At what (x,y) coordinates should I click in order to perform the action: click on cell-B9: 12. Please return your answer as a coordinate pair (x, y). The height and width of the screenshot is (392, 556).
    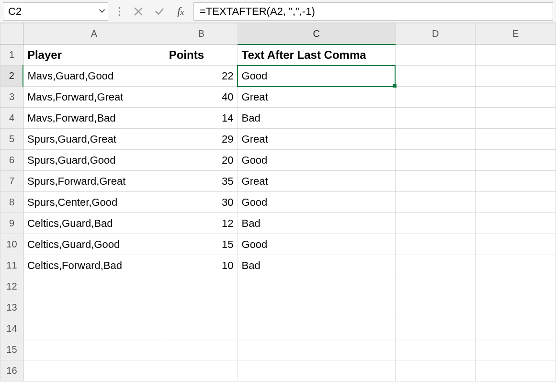
    Looking at the image, I should click on (201, 224).